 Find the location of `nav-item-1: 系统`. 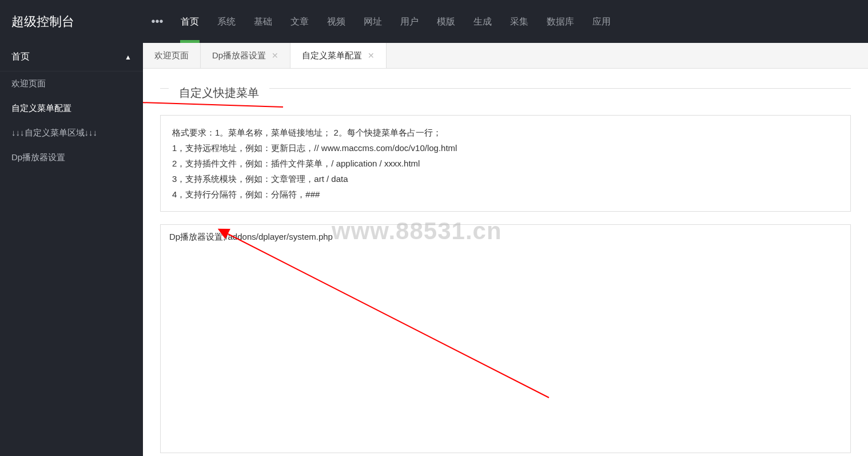

nav-item-1: 系统 is located at coordinates (226, 22).